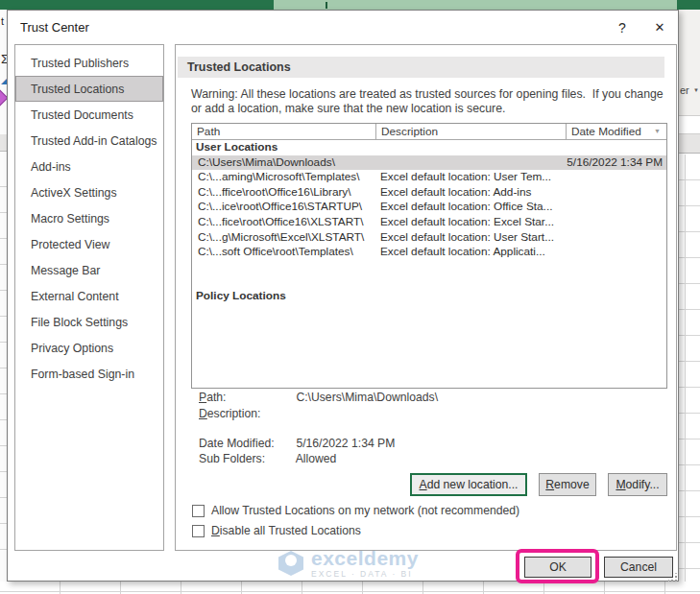 Image resolution: width=700 pixels, height=594 pixels. Describe the element at coordinates (275, 163) in the screenshot. I see `row-path: C:\Users\Mima\Downloads\` at that location.